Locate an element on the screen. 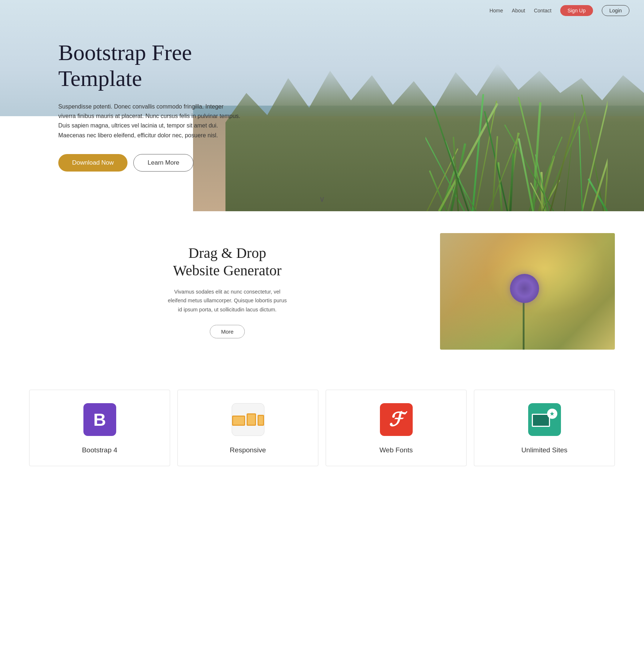 This screenshot has height=645, width=644. desktop-icon is located at coordinates (239, 421).